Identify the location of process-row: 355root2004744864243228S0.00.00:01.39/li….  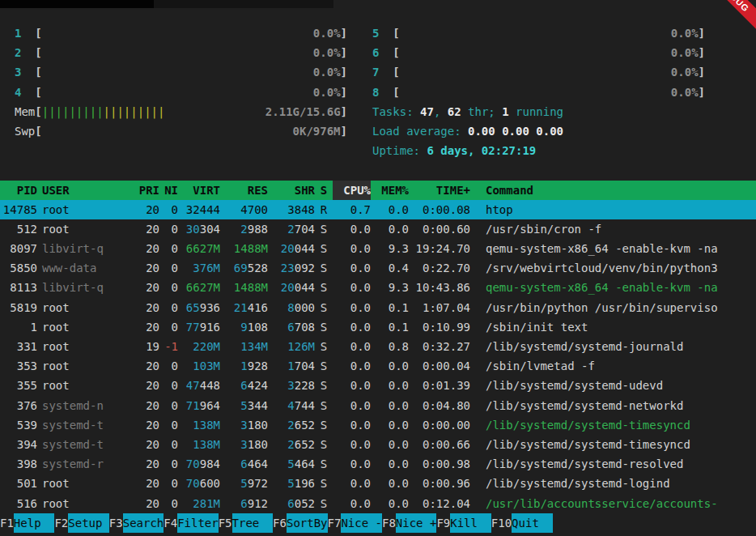
(378, 385).